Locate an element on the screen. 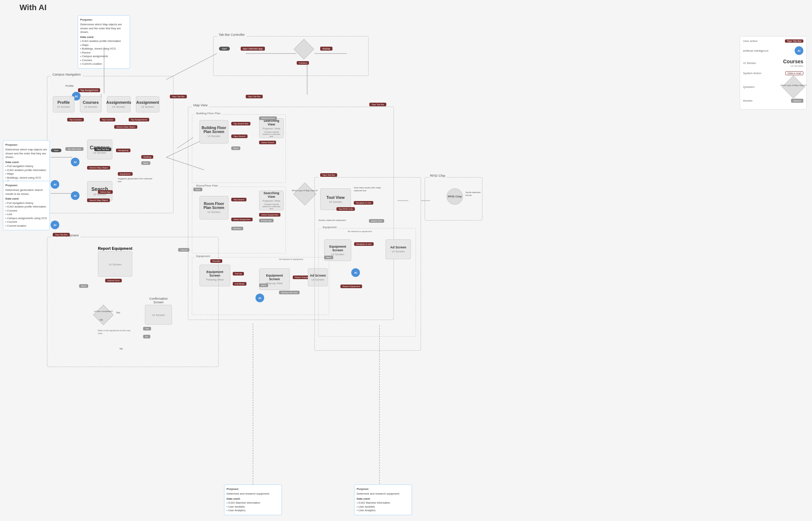 The height and width of the screenshot is (521, 812). dismiss-btn: Dismiss is located at coordinates (237, 229).